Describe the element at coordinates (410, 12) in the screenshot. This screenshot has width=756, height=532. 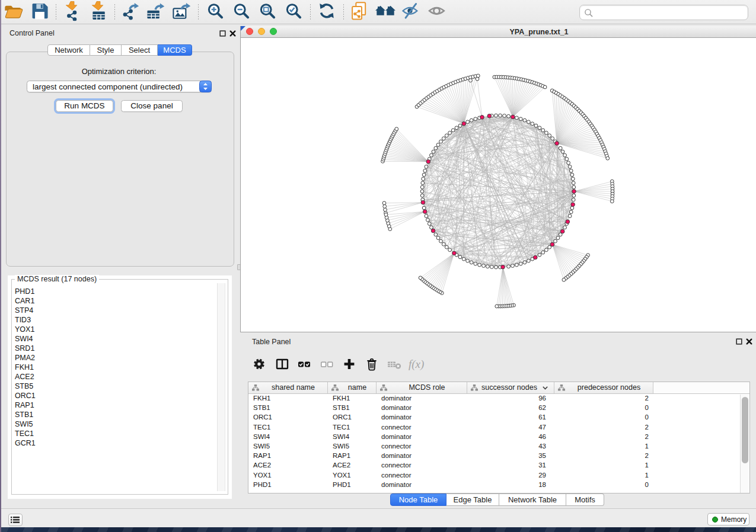
I see `hide-selected-icon` at that location.